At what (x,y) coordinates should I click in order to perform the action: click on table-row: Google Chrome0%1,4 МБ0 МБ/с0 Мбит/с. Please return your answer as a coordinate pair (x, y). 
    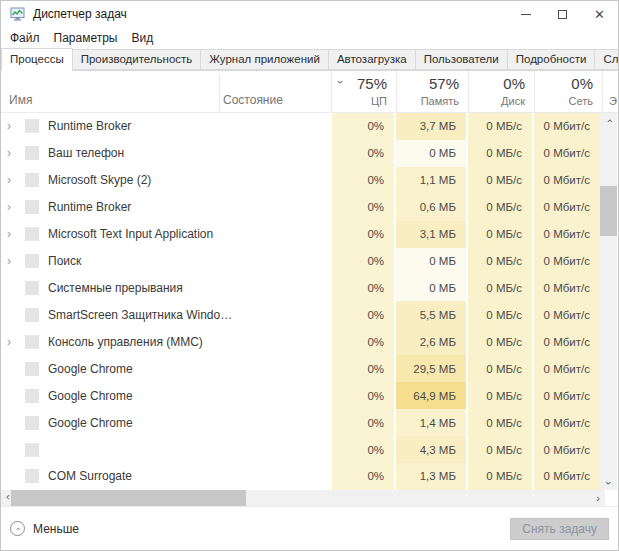
    Looking at the image, I should click on (310, 422).